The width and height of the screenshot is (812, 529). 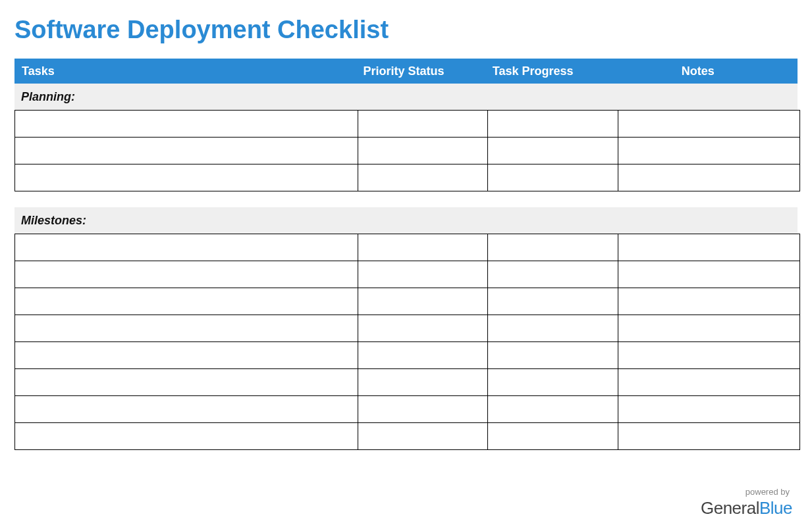 What do you see at coordinates (747, 492) in the screenshot?
I see `powered-by-label: powered by` at bounding box center [747, 492].